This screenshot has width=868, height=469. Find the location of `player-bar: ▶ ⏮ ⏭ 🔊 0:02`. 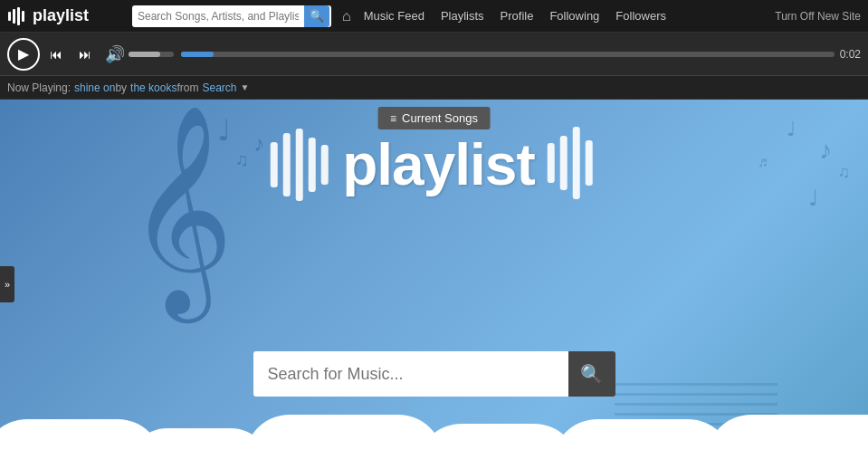

player-bar: ▶ ⏮ ⏭ 🔊 0:02 is located at coordinates (434, 54).